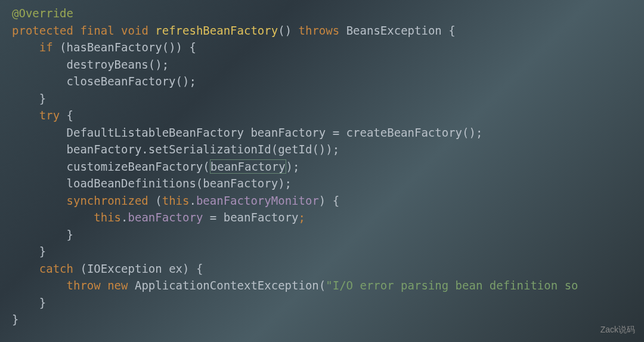 The height and width of the screenshot is (342, 644). What do you see at coordinates (258, 201) in the screenshot?
I see `field-name: beanFactoryMonitor` at bounding box center [258, 201].